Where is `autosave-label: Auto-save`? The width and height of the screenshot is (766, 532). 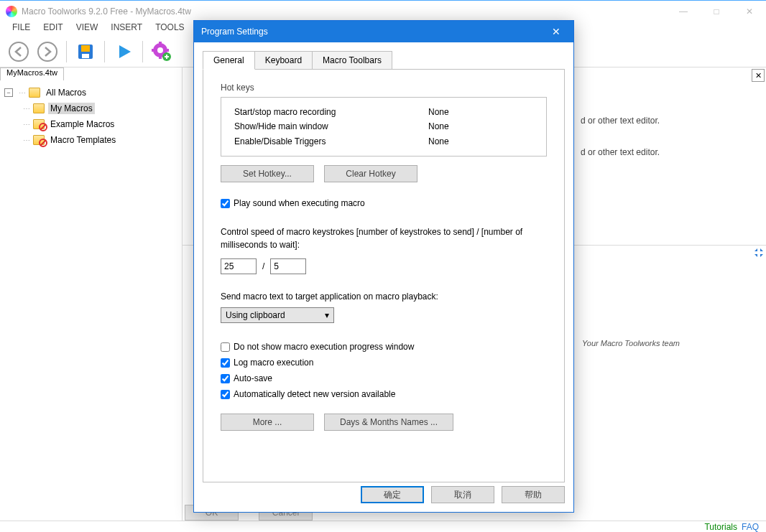 autosave-label: Auto-save is located at coordinates (253, 378).